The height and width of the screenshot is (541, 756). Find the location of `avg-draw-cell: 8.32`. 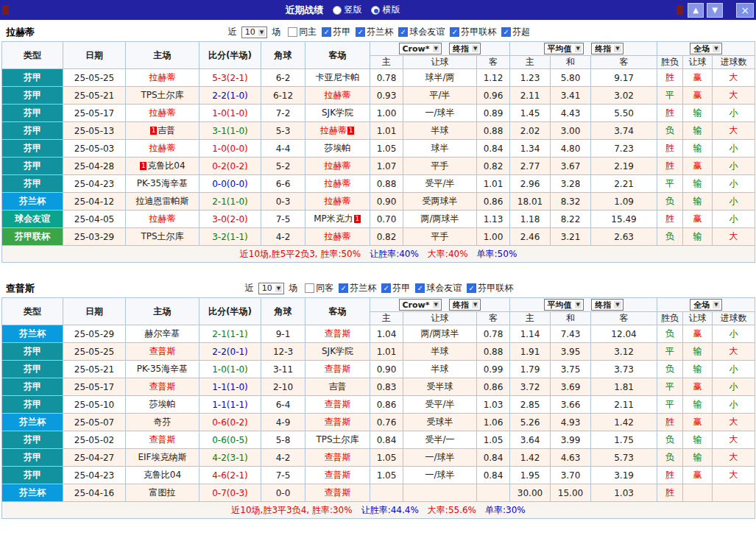

avg-draw-cell: 8.32 is located at coordinates (571, 202).